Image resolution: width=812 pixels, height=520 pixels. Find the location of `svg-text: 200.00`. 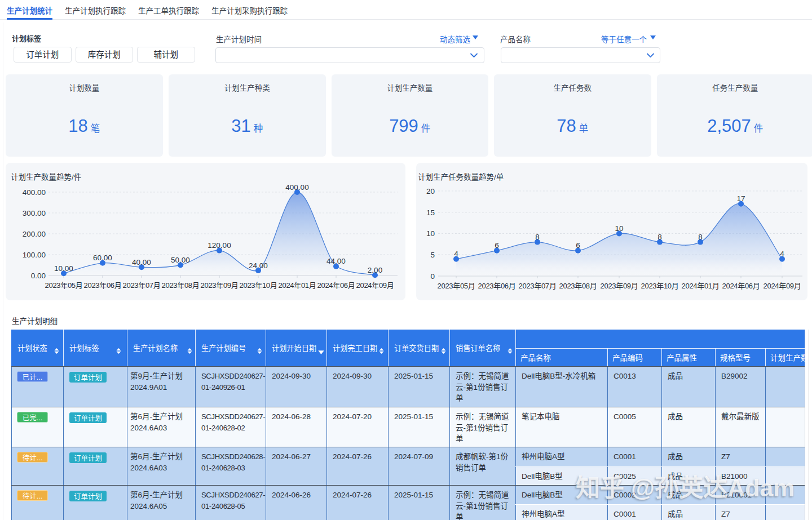

svg-text: 200.00 is located at coordinates (34, 234).